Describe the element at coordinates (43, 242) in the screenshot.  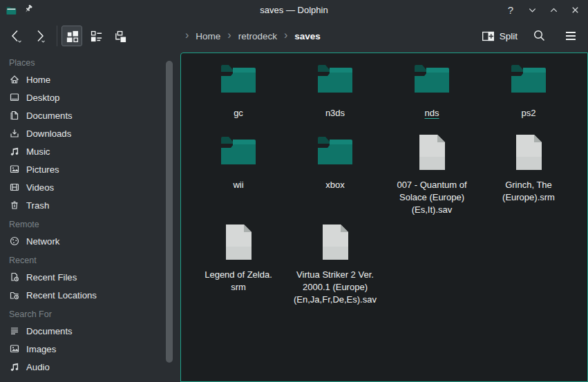
I see `sidebar-item-label: Network` at that location.